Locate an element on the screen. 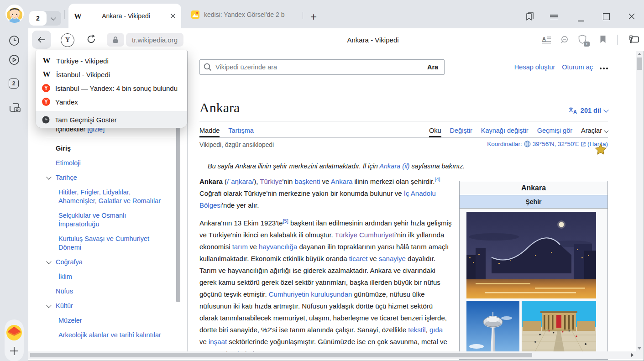  create-account-link: Hesap oluştur is located at coordinates (535, 67).